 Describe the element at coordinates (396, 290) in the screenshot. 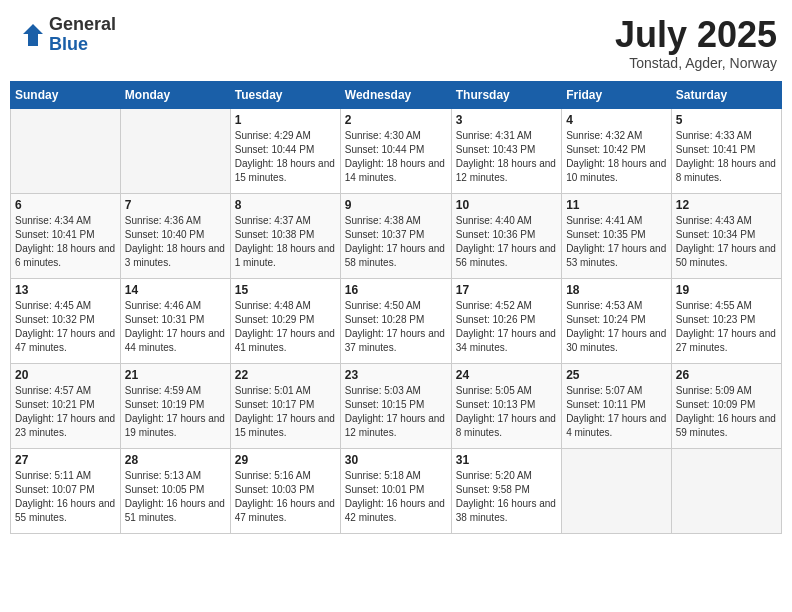

I see `day-number: 16` at that location.